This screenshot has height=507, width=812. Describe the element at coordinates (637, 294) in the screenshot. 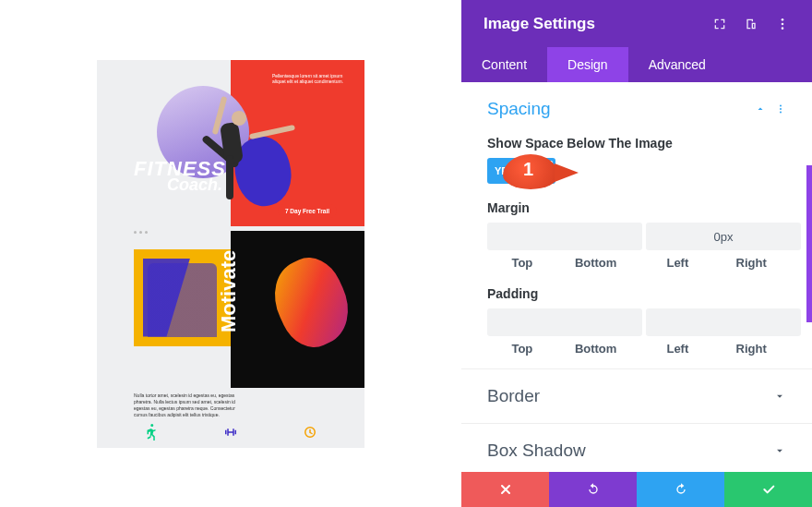

I see `padding-label: Padding` at that location.